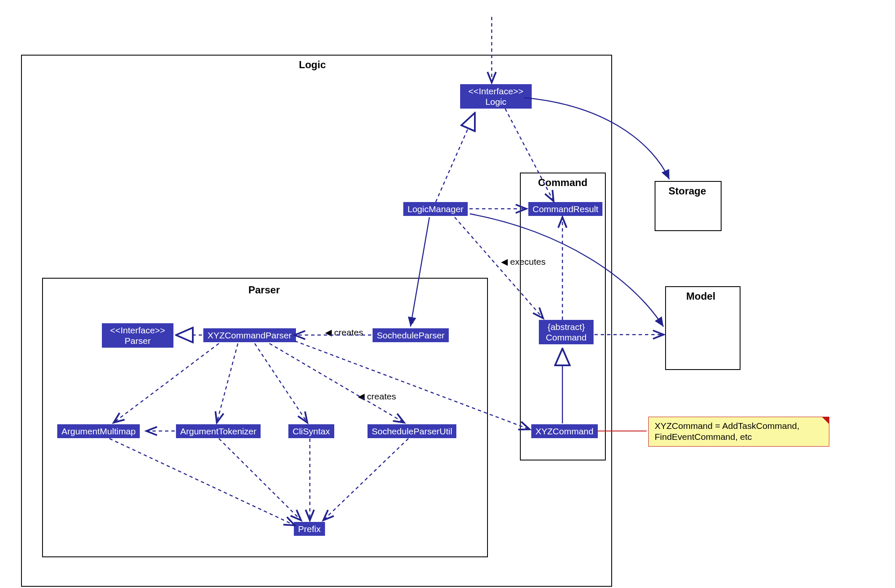 This screenshot has width=895, height=588. I want to click on xyz-command-name: XYZCommand, so click(565, 431).